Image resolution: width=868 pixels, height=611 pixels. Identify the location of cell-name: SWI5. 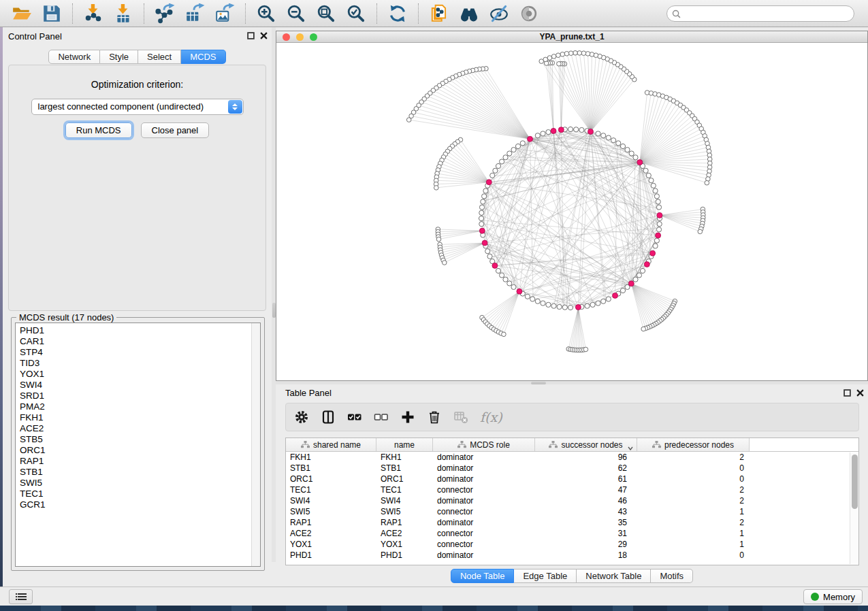
(404, 512).